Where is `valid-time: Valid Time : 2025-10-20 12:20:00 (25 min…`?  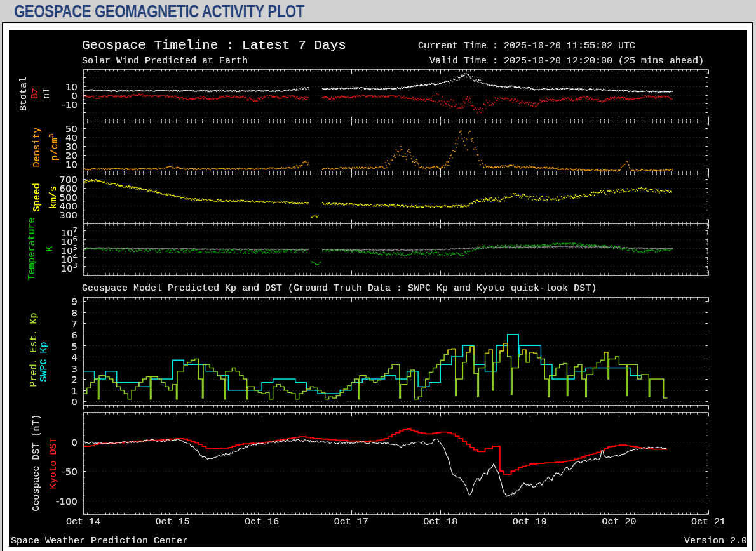 valid-time: Valid Time : 2025-10-20 12:20:00 (25 min… is located at coordinates (567, 61).